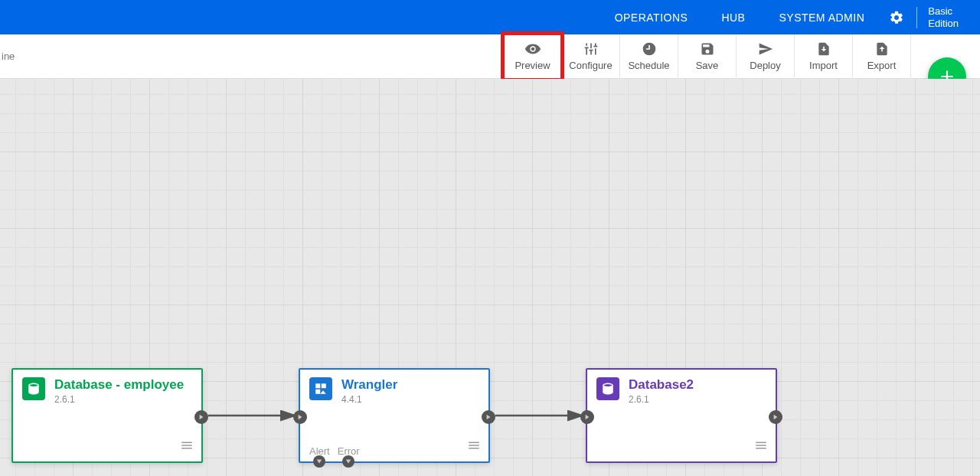 Image resolution: width=980 pixels, height=476 pixels. What do you see at coordinates (943, 24) in the screenshot?
I see `edition-line2: Edition` at bounding box center [943, 24].